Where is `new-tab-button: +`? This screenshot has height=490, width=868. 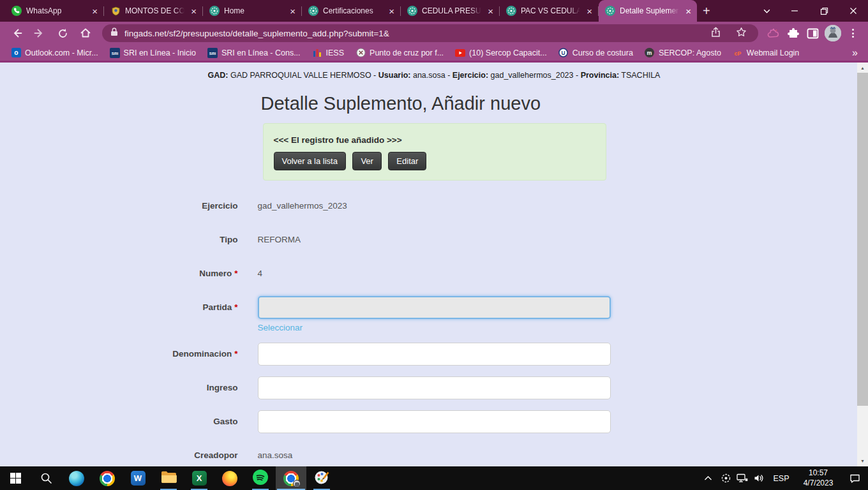 new-tab-button: + is located at coordinates (707, 11).